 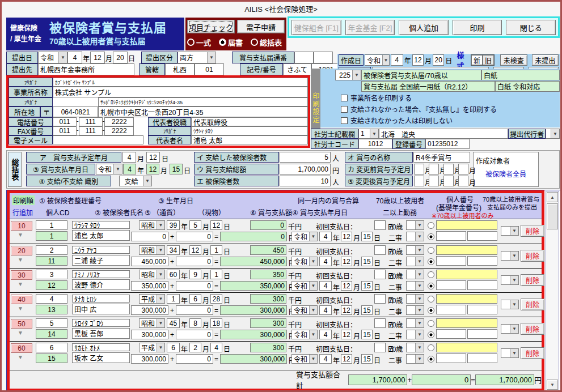 What do you see at coordinates (197, 58) in the screenshot?
I see `submission-division-select: 両方▼` at bounding box center [197, 58].